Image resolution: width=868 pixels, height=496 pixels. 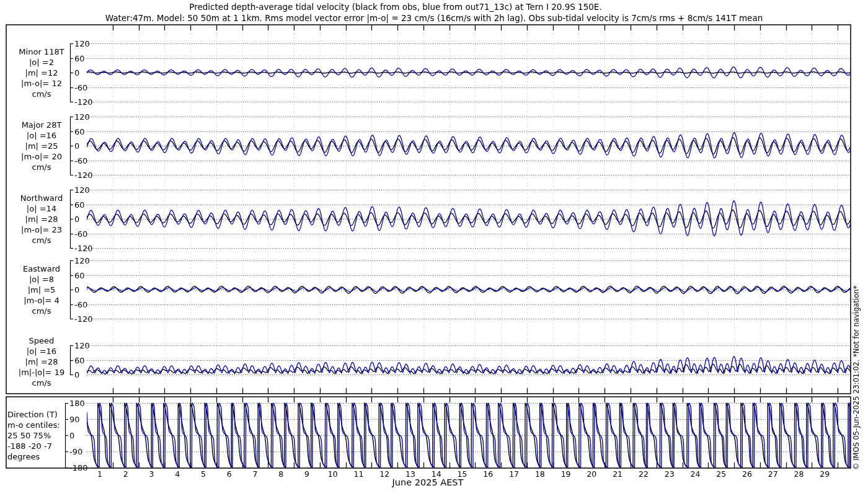 I want to click on panel-label-line: |o| =2, so click(x=42, y=62).